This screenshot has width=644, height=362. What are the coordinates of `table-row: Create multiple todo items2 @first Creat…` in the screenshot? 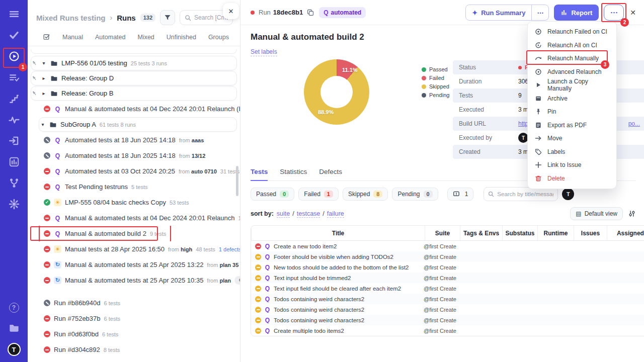 It's located at (448, 331).